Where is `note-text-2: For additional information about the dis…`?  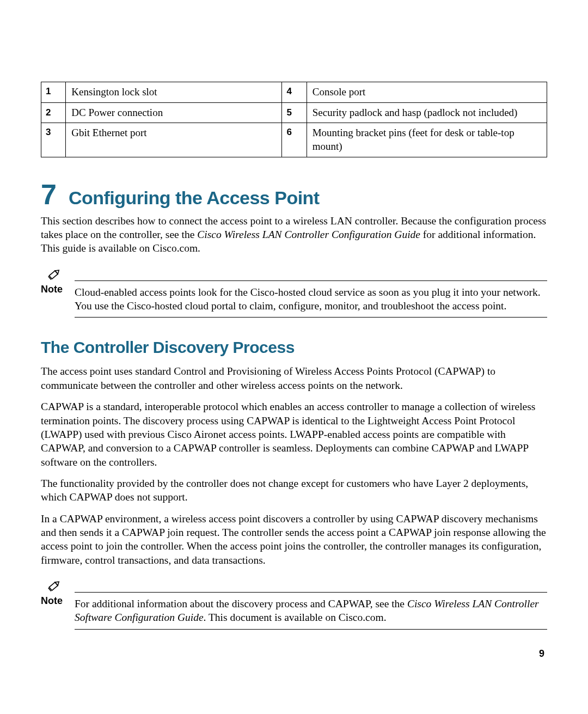 note-text-2: For additional information about the dis… is located at coordinates (311, 611).